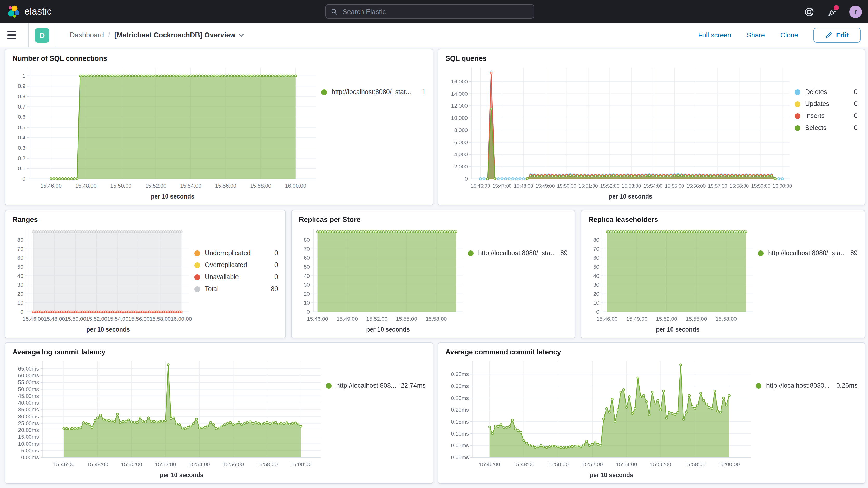  I want to click on help-button, so click(809, 12).